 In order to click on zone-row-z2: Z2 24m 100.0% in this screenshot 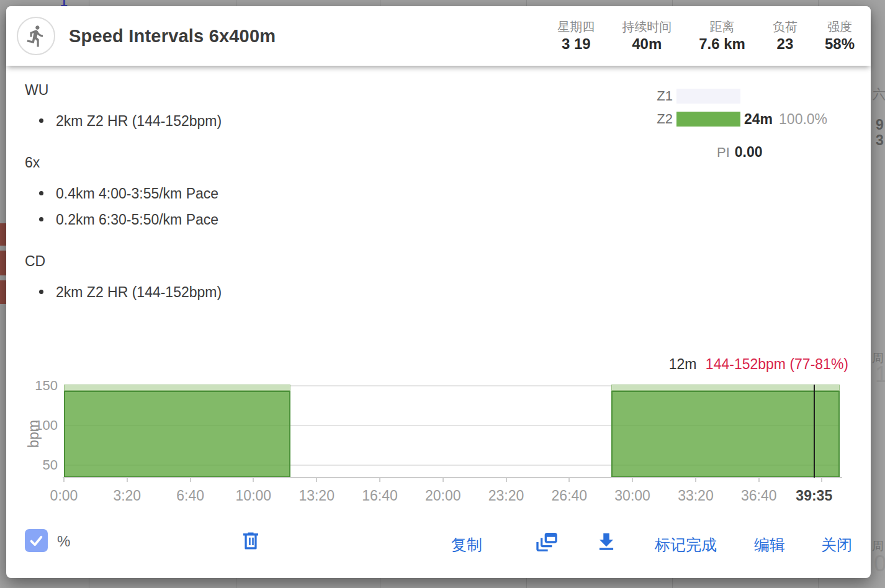, I will do `click(740, 119)`.